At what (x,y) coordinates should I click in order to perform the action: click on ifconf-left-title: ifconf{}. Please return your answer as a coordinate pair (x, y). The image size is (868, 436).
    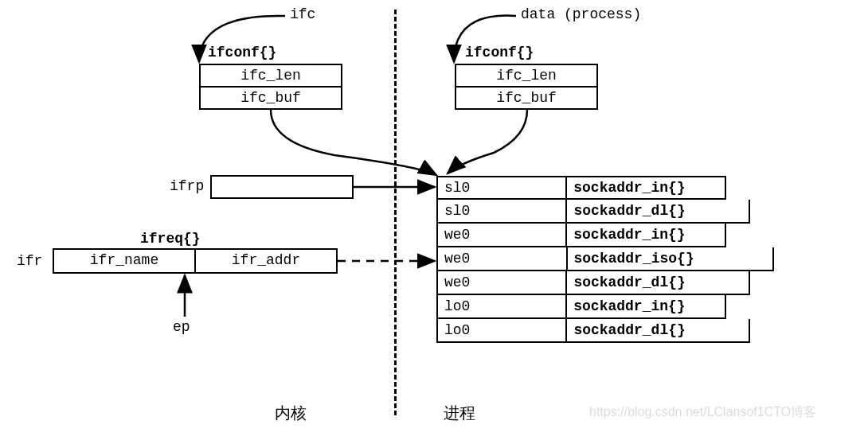
    Looking at the image, I should click on (242, 53).